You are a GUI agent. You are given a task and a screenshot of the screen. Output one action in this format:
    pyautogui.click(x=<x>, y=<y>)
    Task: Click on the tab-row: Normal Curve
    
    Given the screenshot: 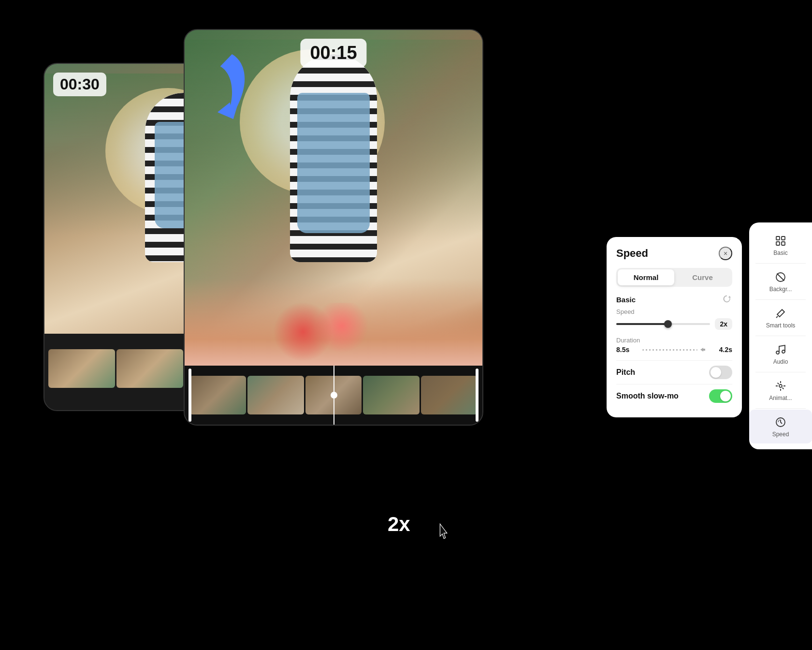 What is the action you would take?
    pyautogui.click(x=674, y=278)
    